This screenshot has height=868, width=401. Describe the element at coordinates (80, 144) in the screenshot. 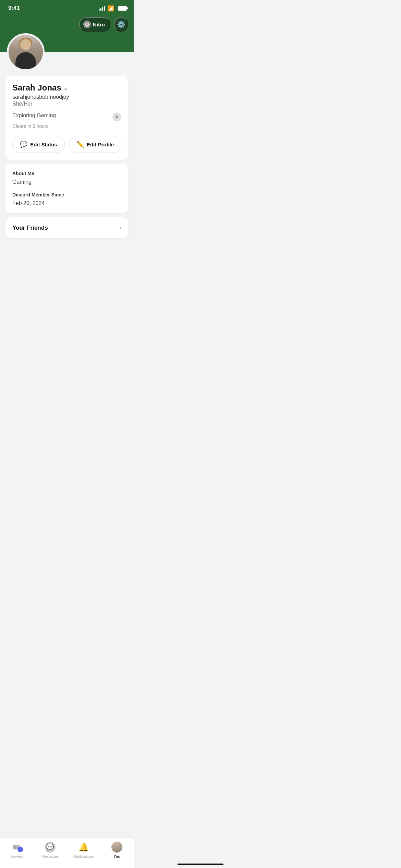

I see `pencil-icon: ✏️` at that location.